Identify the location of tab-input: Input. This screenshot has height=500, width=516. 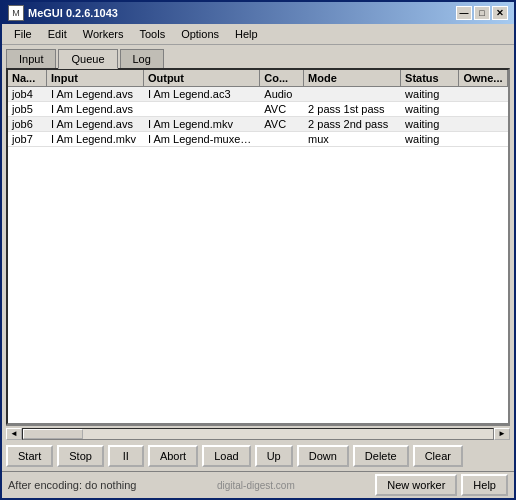
(31, 58).